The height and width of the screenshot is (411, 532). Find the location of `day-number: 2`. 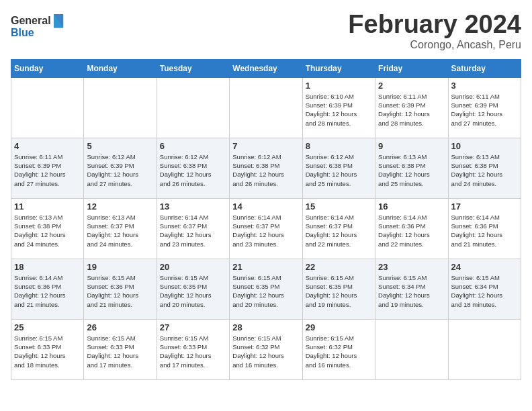

day-number: 2 is located at coordinates (411, 86).